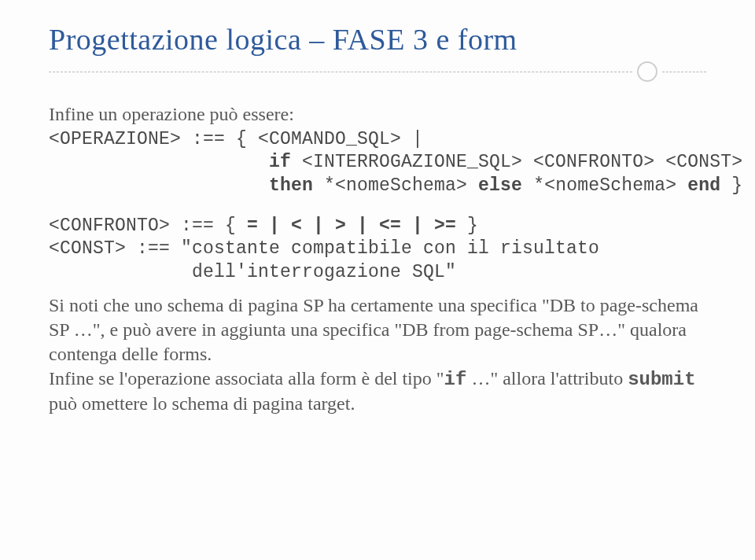 The height and width of the screenshot is (560, 755). I want to click on code-block-2: <CONFRONTO> :== { = | < | > | <= | >= } …, so click(378, 249).